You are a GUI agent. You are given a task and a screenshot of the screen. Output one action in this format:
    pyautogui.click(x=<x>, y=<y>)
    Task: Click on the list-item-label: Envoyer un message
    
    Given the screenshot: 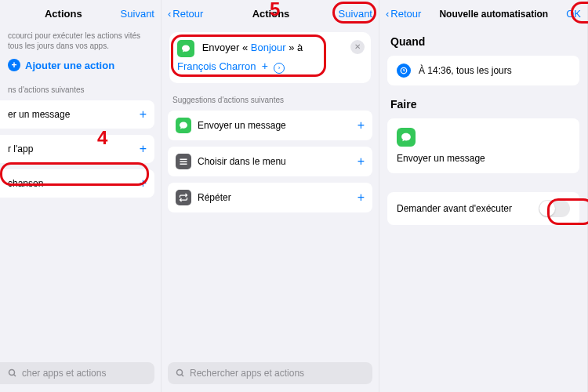 What is the action you would take?
    pyautogui.click(x=241, y=125)
    